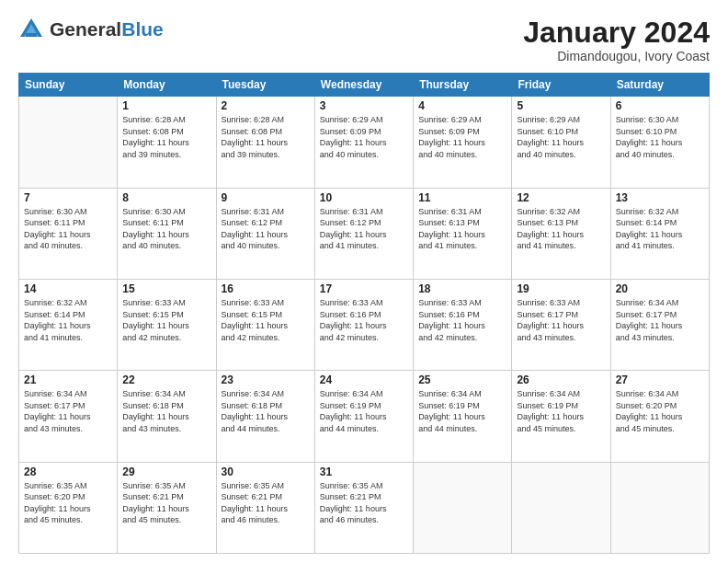 The width and height of the screenshot is (728, 563). I want to click on col-tuesday: Tuesday, so click(265, 85).